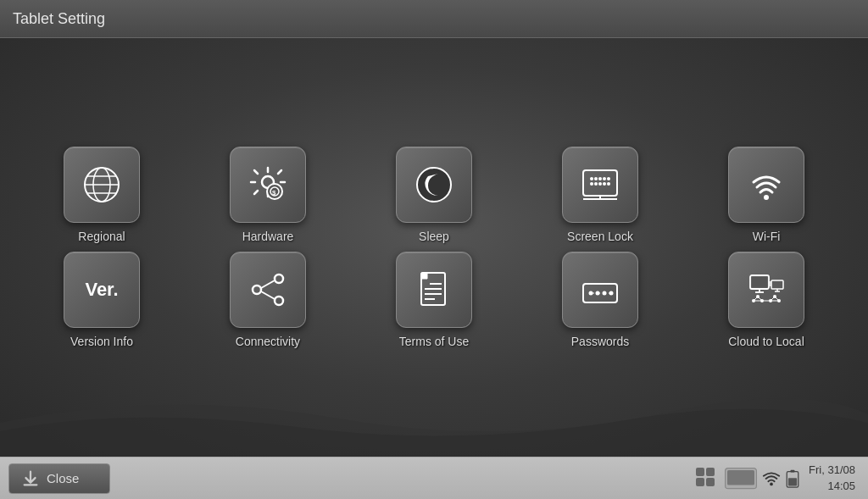  What do you see at coordinates (766, 195) in the screenshot?
I see `icon-item-wifi: Wi-Fi` at bounding box center [766, 195].